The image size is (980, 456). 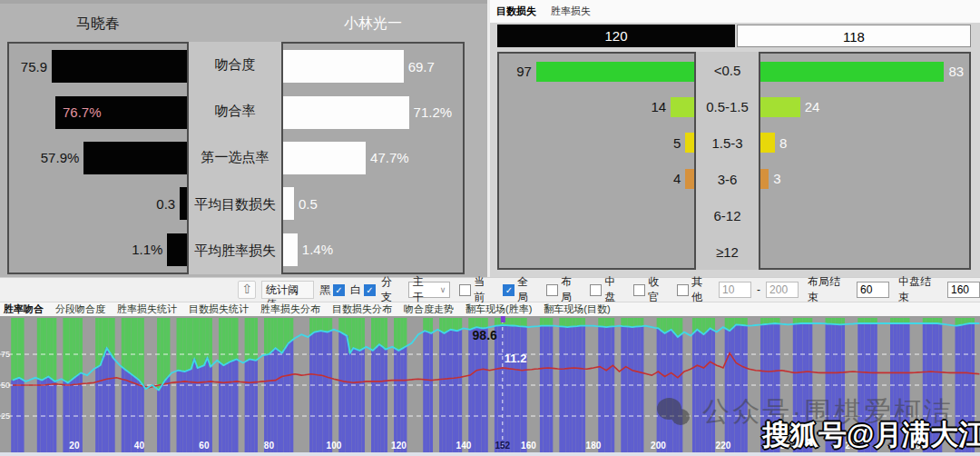 What do you see at coordinates (956, 71) in the screenshot?
I see `hist-value-white: 83` at bounding box center [956, 71].